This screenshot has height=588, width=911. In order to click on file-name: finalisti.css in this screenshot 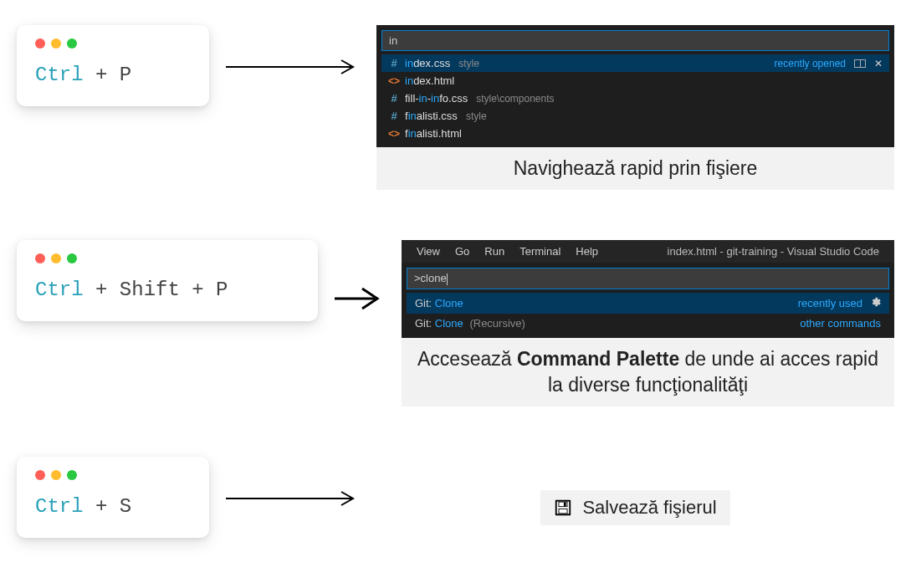, I will do `click(432, 115)`.